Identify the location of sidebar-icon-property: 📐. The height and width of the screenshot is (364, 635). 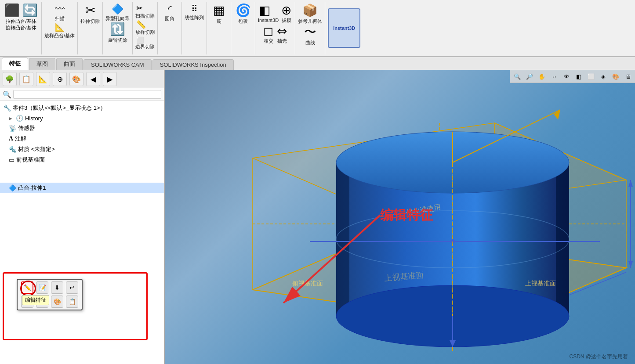
(43, 79).